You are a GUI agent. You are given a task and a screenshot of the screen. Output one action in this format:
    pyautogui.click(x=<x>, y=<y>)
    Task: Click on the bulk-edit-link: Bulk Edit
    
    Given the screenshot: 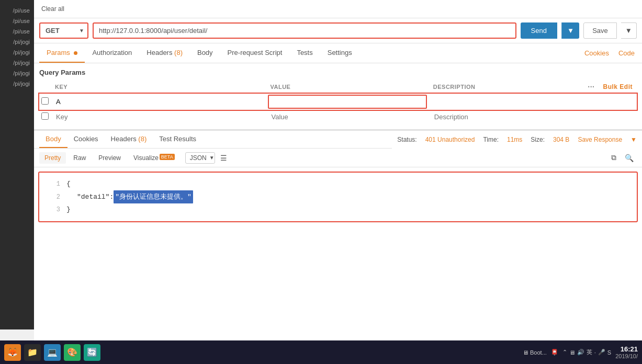 What is the action you would take?
    pyautogui.click(x=617, y=87)
    